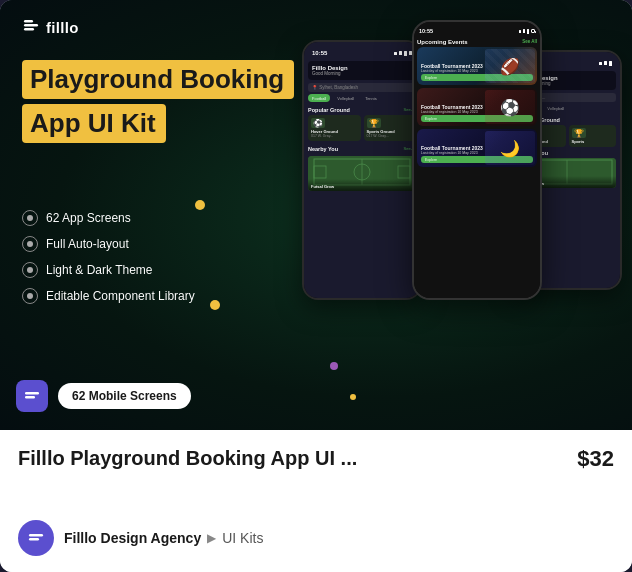 This screenshot has height=572, width=632. What do you see at coordinates (477, 66) in the screenshot?
I see `event-card-1: 🏈 Football Tournament 2023 Last day of r…` at bounding box center [477, 66].